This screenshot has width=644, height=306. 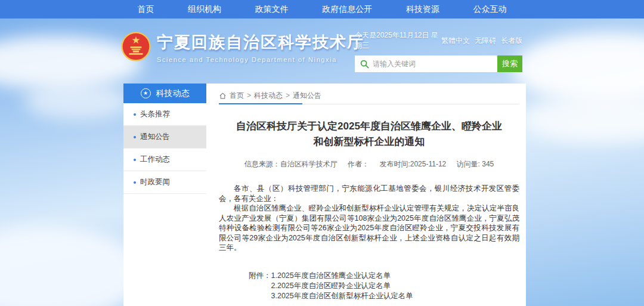 What do you see at coordinates (145, 93) in the screenshot?
I see `dynamics-star-icon: ★` at bounding box center [145, 93].